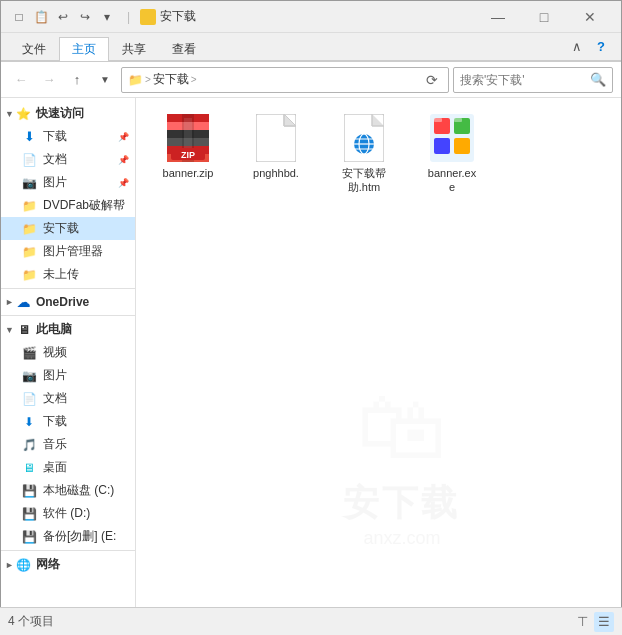  What do you see at coordinates (598, 80) in the screenshot?
I see `search-icon: 🔍` at bounding box center [598, 80].